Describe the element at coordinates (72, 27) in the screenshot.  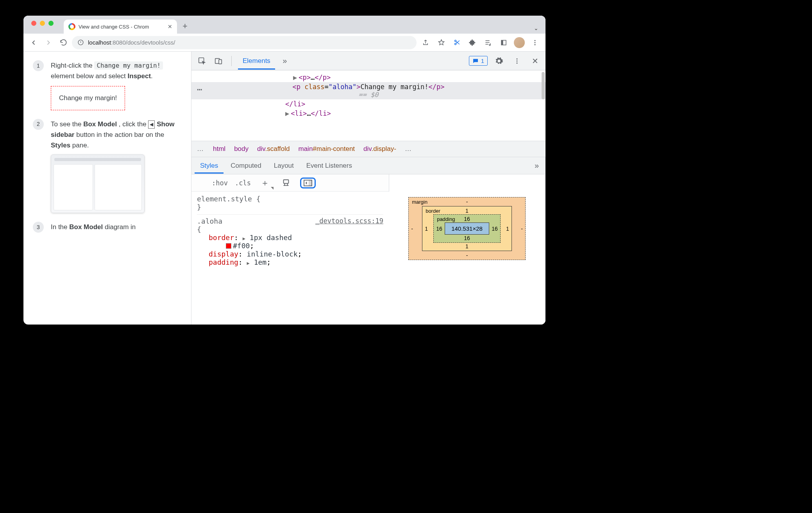
I see `chrome-favicon` at that location.